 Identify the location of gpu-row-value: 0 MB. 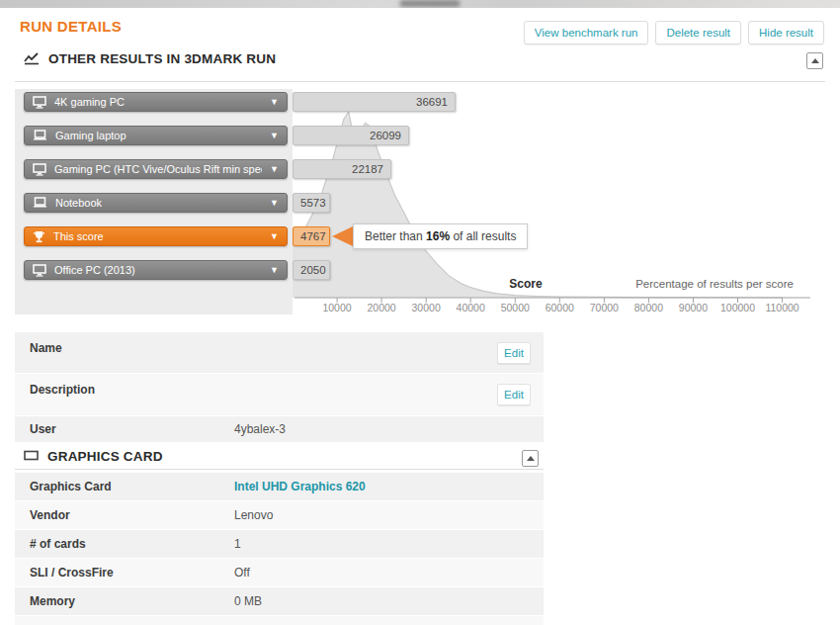
(248, 601).